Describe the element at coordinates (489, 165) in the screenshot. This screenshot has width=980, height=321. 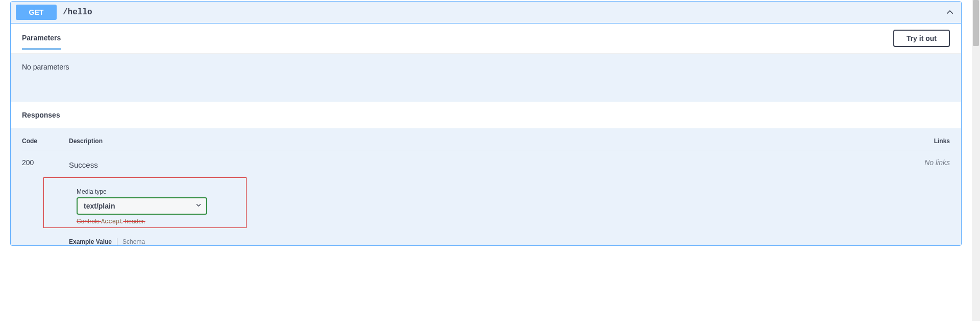
I see `response-description: Success` at that location.